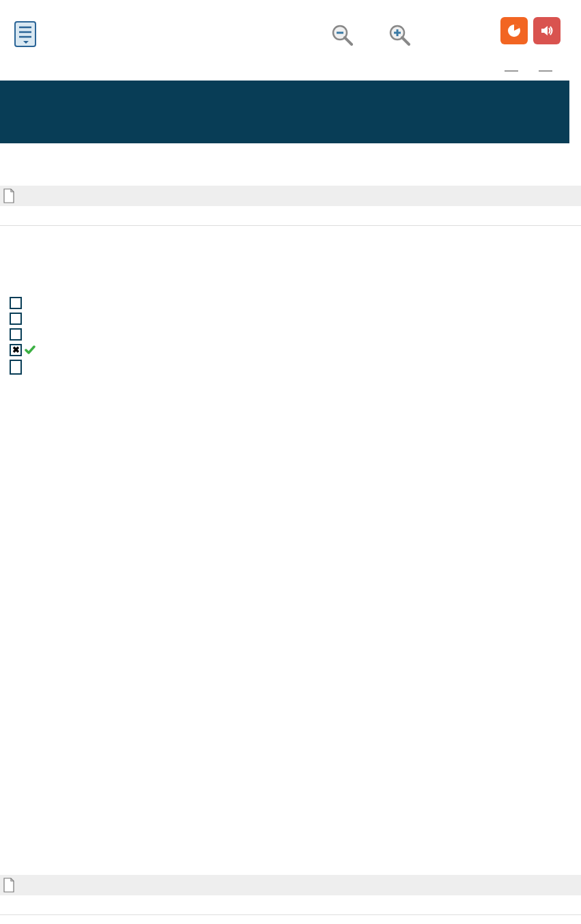  Describe the element at coordinates (23, 334) in the screenshot. I see `answer-options-list` at that location.